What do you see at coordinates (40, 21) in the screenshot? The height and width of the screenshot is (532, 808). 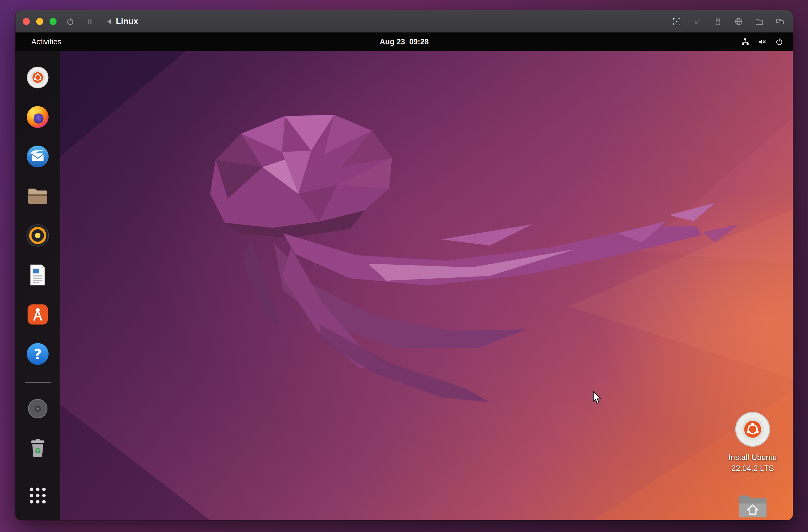 I see `traffic-lights` at bounding box center [40, 21].